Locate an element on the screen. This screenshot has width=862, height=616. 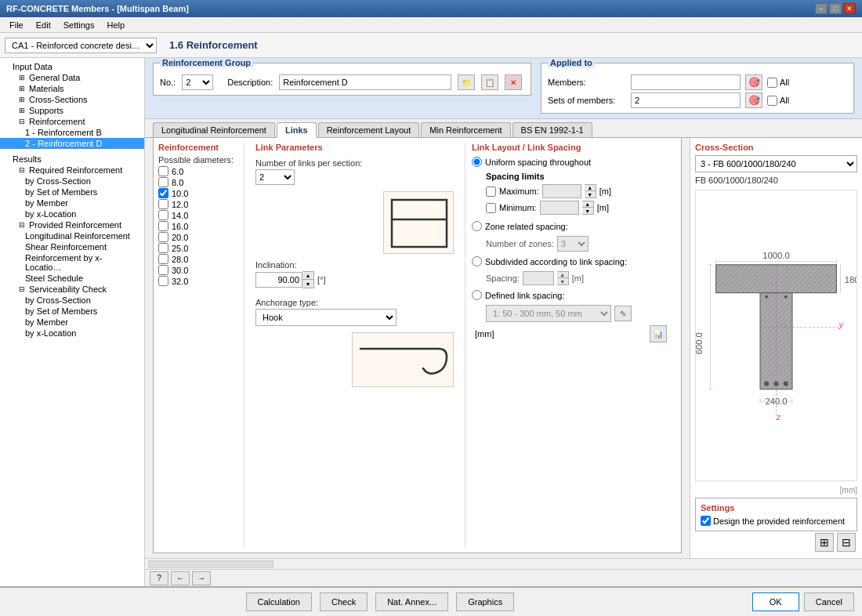
sidebar-item-svc-cross: by Cross-Section is located at coordinates (72, 300).